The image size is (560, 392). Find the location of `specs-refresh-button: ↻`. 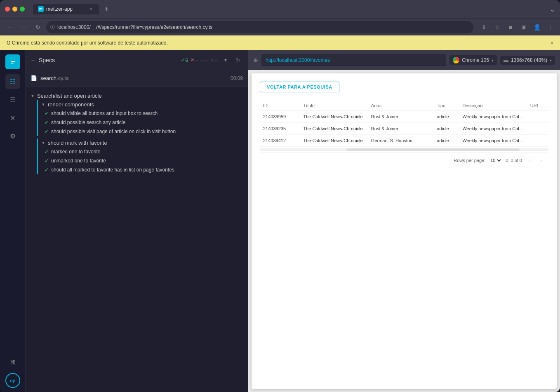

specs-refresh-button: ↻ is located at coordinates (238, 60).